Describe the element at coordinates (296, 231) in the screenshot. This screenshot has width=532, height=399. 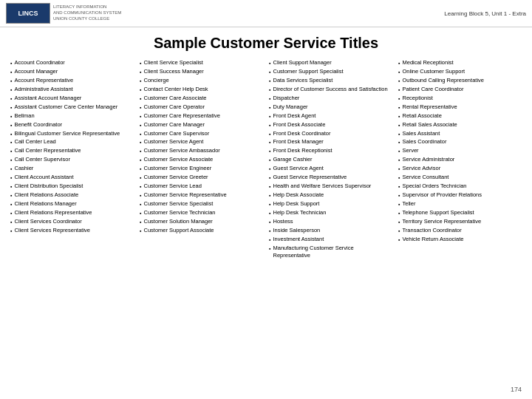
I see `item-text: Inside Salesperson` at that location.